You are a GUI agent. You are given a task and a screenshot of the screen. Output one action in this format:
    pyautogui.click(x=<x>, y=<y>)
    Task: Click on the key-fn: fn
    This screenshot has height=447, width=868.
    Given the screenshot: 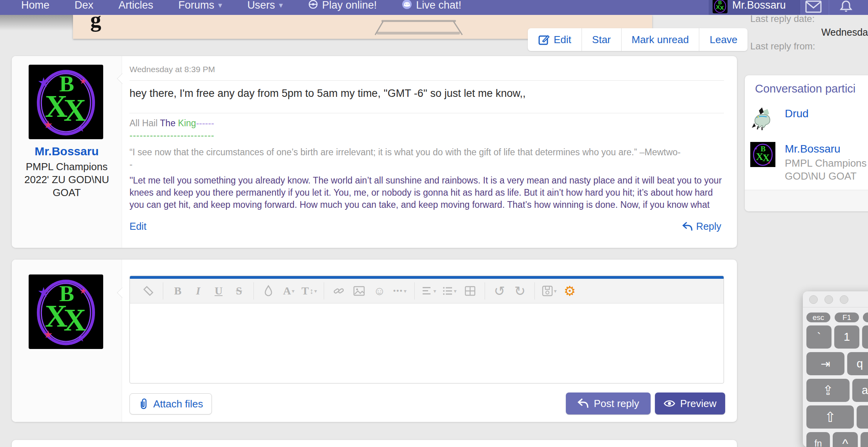 What is the action you would take?
    pyautogui.click(x=818, y=440)
    